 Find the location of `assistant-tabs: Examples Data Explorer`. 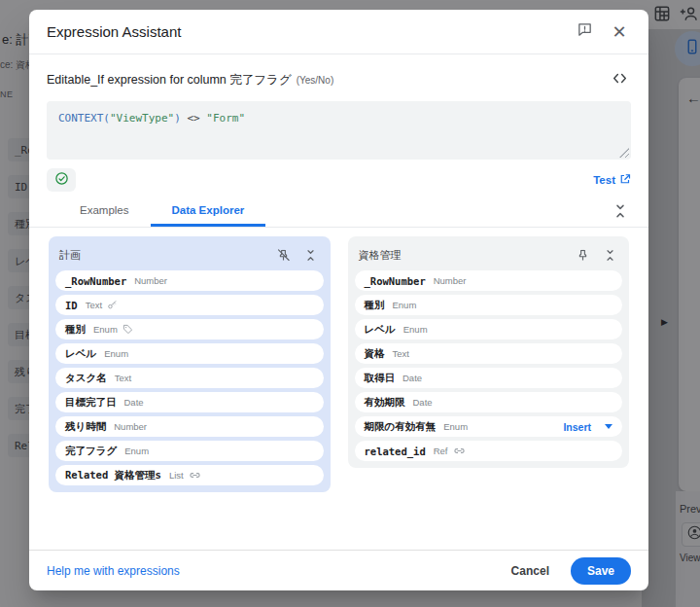

assistant-tabs: Examples Data Explorer is located at coordinates (338, 212).